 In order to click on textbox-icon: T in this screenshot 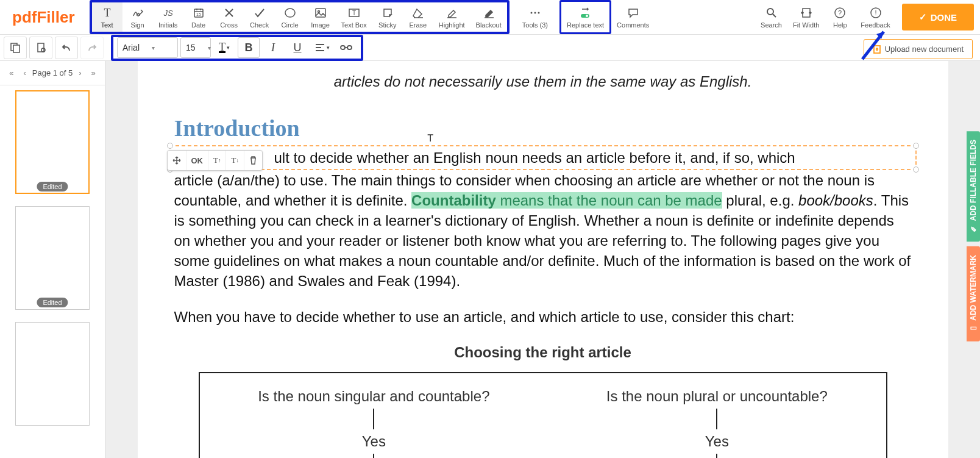, I will do `click(354, 13)`.